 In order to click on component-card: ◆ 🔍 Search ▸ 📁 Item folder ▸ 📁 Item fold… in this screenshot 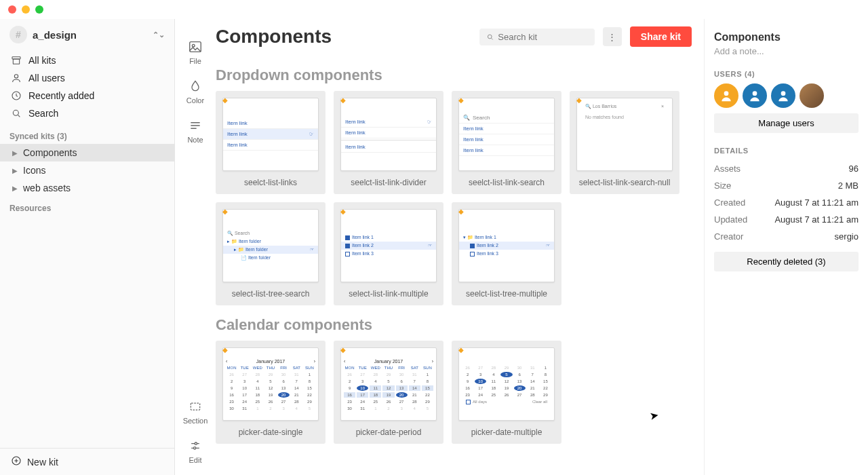, I will do `click(271, 254)`.